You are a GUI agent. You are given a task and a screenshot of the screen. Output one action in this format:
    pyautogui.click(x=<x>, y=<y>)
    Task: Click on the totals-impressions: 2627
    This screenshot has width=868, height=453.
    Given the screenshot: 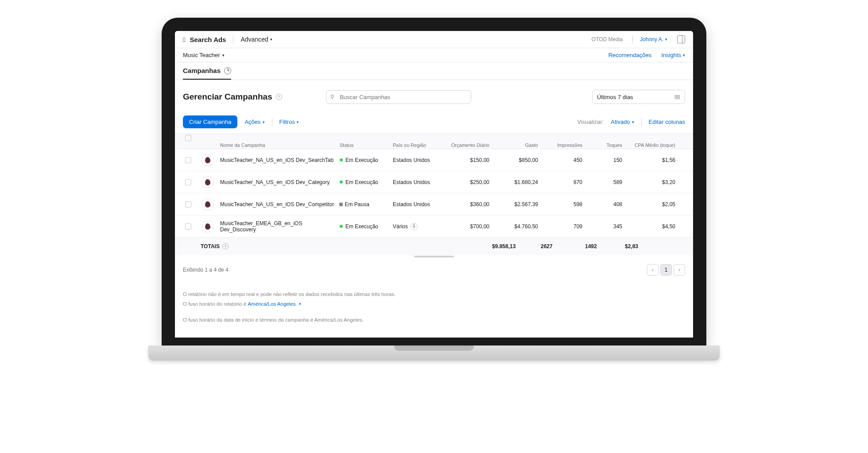 What is the action you would take?
    pyautogui.click(x=563, y=246)
    